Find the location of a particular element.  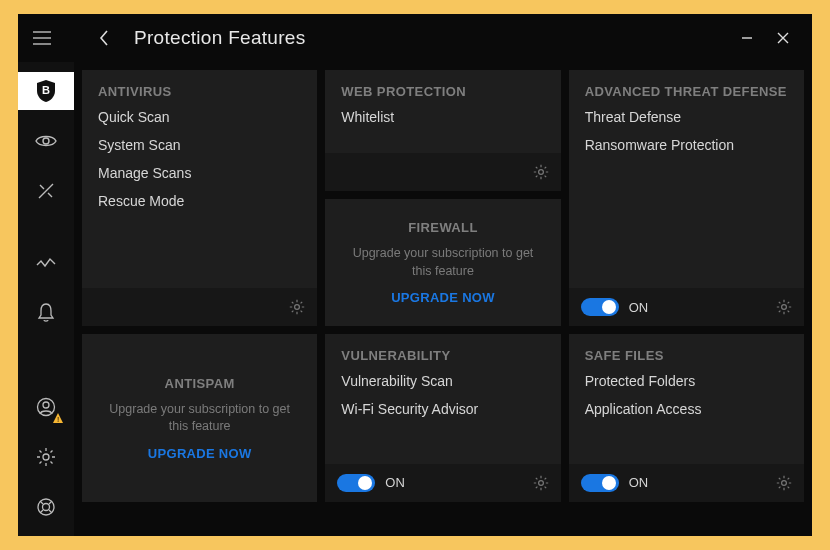

sidebar: B ! is located at coordinates (46, 299).